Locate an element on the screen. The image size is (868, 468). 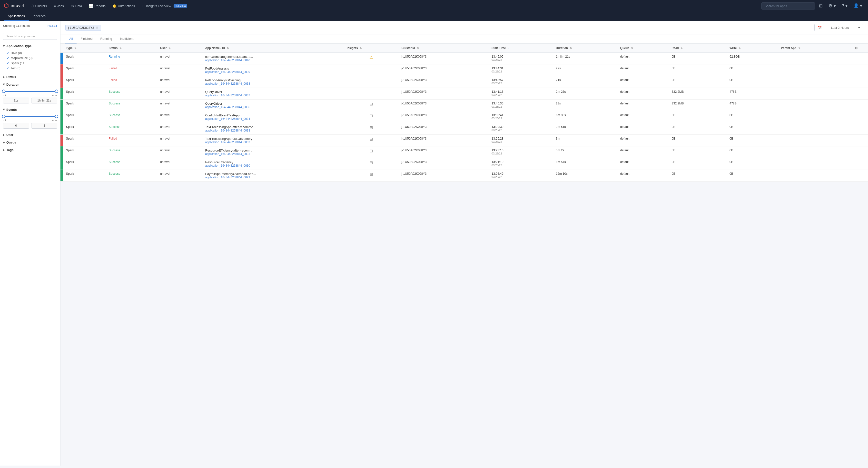
table-row: SparkSuccessunravelResourceEffeciencyapp… is located at coordinates (464, 164).